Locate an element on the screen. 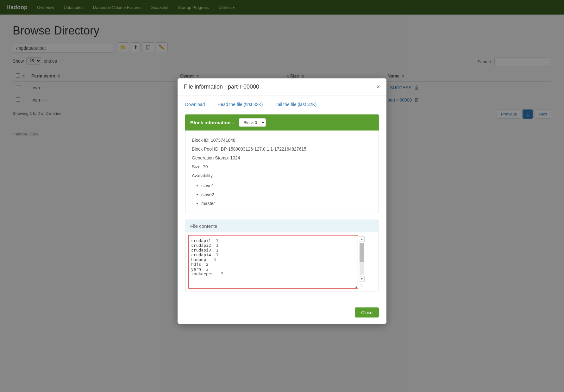 This screenshot has width=564, height=392. modal-title: File information - part-r-00000 is located at coordinates (222, 87).